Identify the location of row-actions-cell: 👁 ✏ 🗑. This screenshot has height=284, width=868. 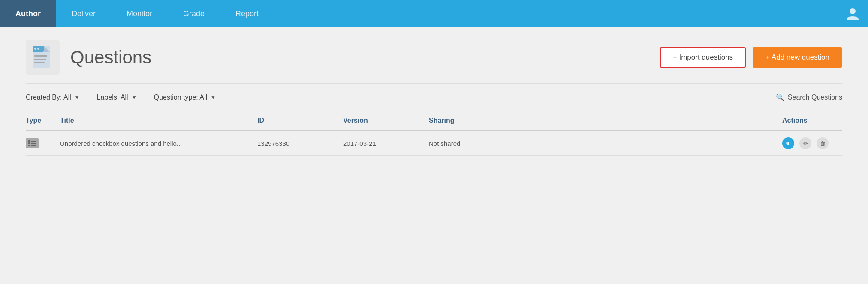
(812, 143).